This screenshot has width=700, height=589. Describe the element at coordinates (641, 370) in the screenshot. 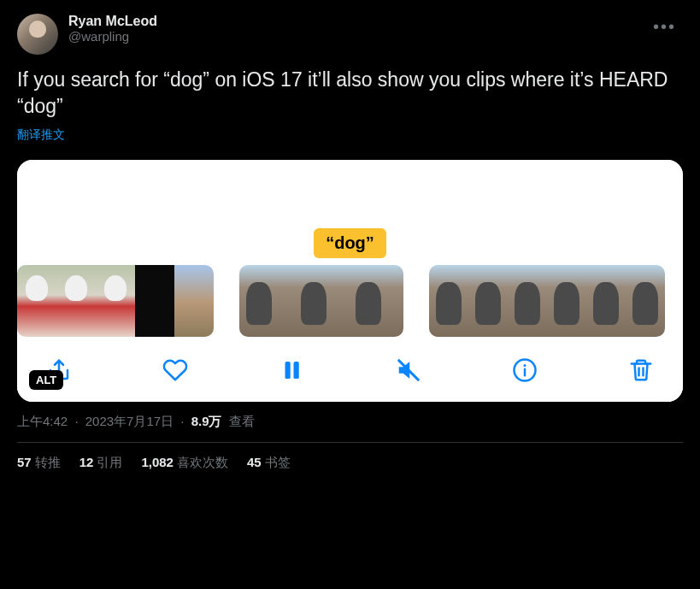

I see `trash-icon` at that location.